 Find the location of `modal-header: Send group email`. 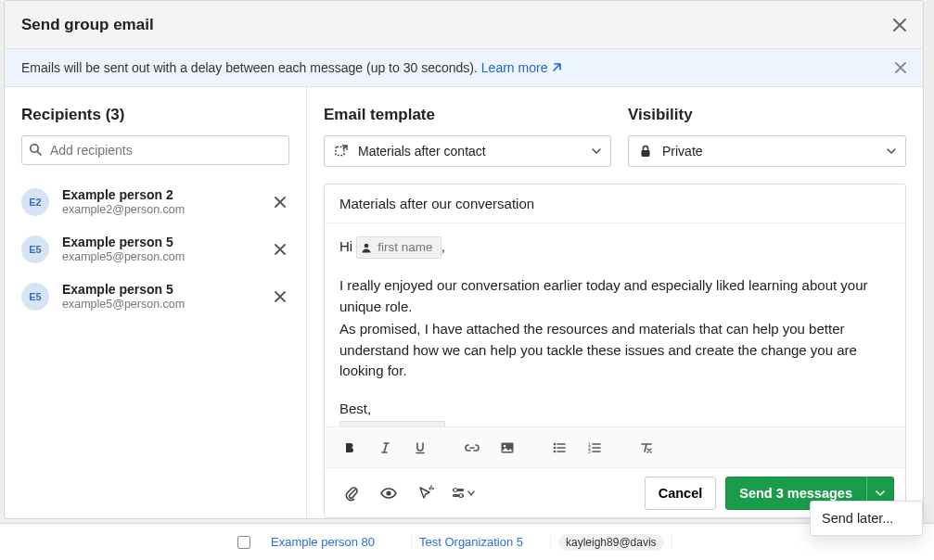

modal-header: Send group email is located at coordinates (464, 25).